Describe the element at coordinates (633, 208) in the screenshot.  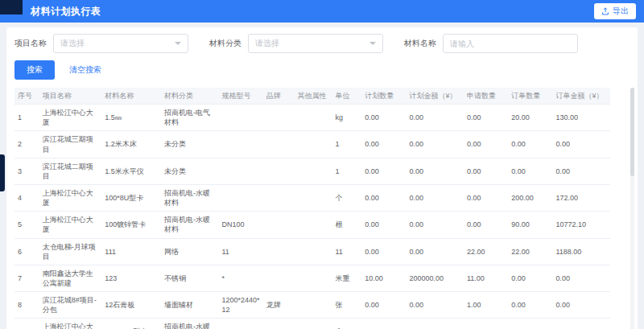
I see `vertical-scrollbar` at that location.